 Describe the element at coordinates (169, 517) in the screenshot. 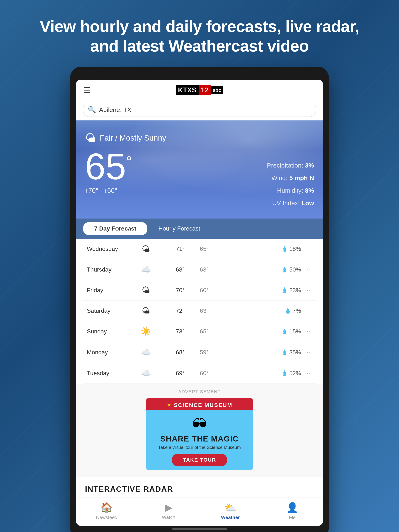

I see `watch-nav-label: Watch` at that location.